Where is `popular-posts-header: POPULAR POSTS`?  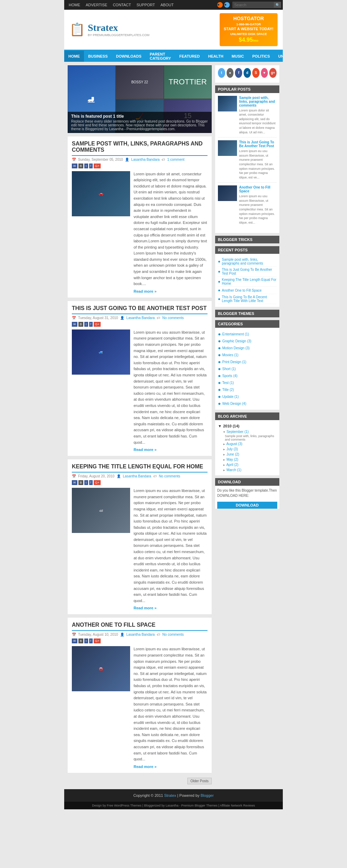 popular-posts-header: POPULAR POSTS is located at coordinates (247, 89).